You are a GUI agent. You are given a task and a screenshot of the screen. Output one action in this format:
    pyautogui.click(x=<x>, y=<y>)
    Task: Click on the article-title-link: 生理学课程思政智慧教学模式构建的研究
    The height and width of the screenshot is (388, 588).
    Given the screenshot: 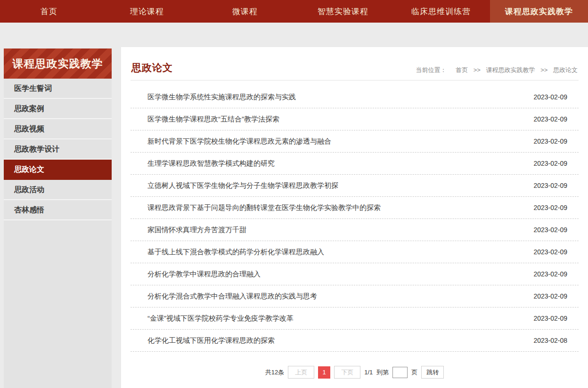 What is the action you would take?
    pyautogui.click(x=211, y=164)
    